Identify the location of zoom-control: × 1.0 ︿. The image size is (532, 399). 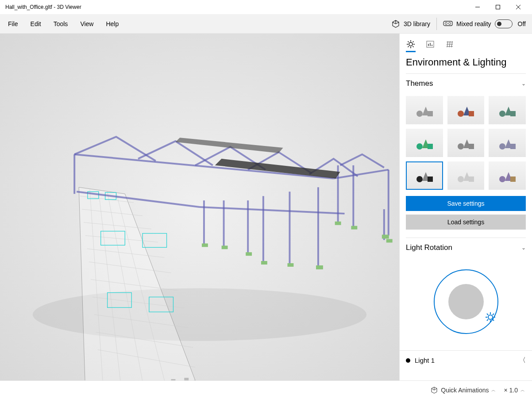
(514, 390).